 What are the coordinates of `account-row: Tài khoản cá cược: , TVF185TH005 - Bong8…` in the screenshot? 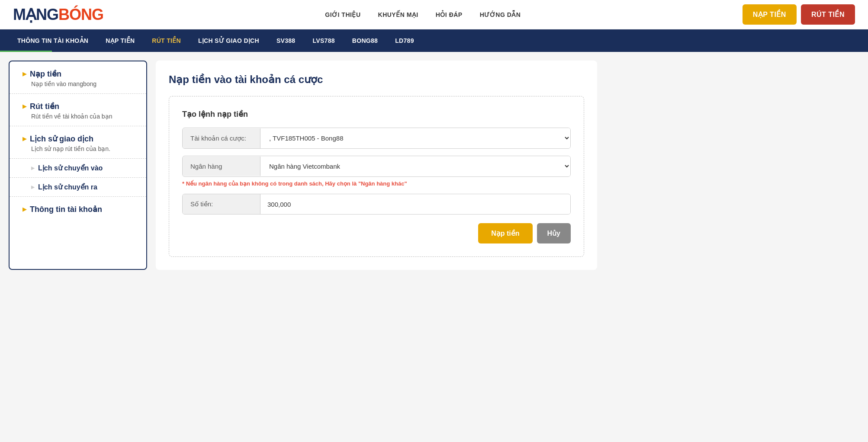 It's located at (376, 138).